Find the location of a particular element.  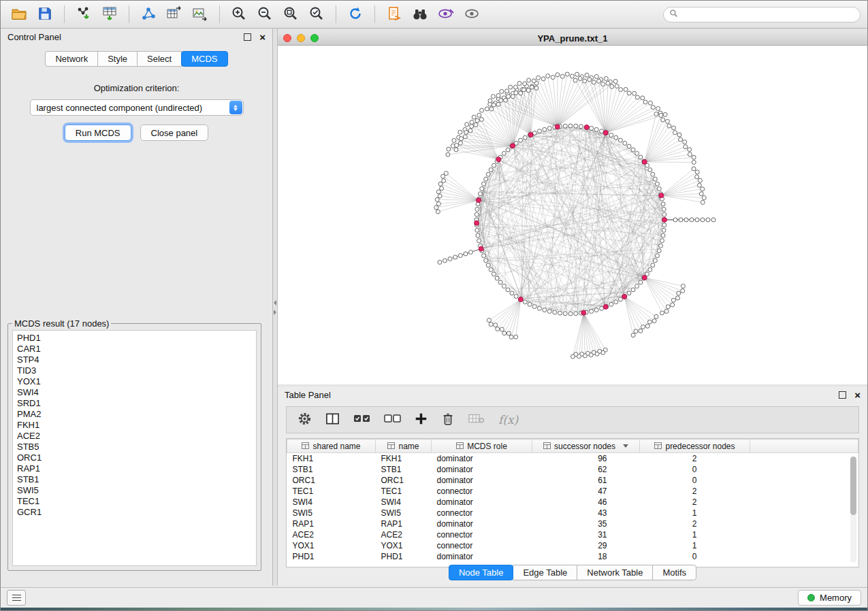

table-row: STB1STB1dominator620 is located at coordinates (573, 469).